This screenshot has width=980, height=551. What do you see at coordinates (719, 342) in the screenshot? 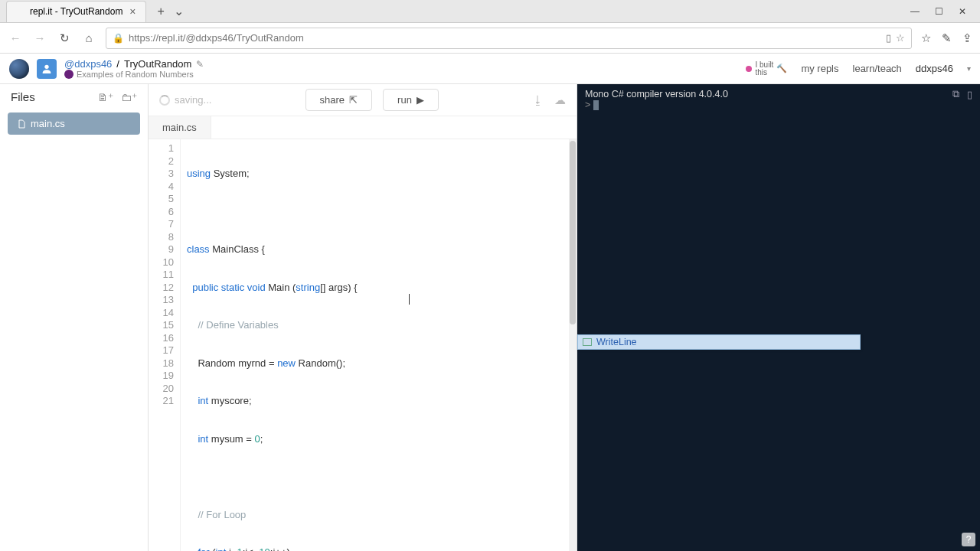
I see `autocomplete-item: WriteLine` at bounding box center [719, 342].